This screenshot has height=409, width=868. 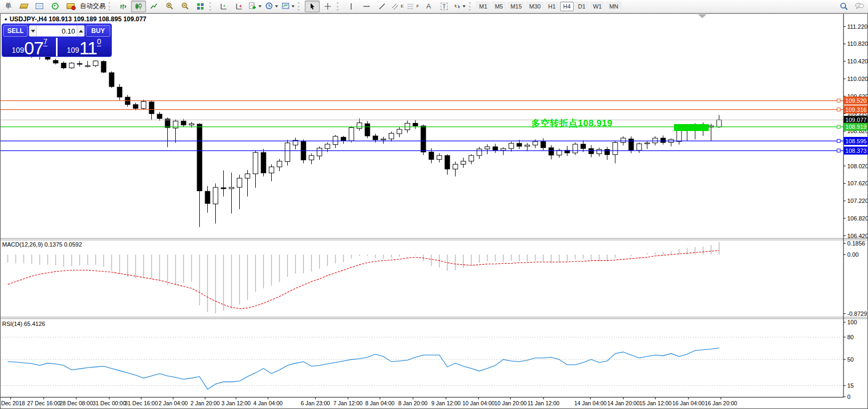 I want to click on price-badge-label: 108.595, so click(x=856, y=141).